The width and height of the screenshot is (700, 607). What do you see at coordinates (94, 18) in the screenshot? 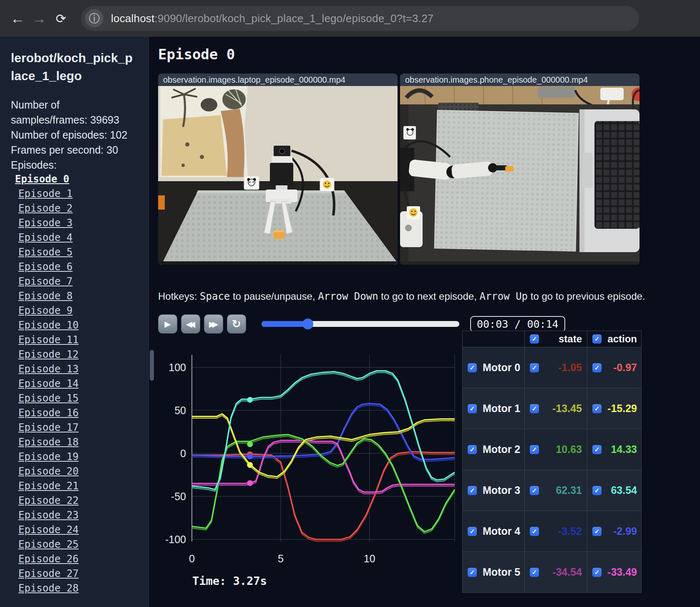
I see `site-info-icon: ⓘ` at bounding box center [94, 18].